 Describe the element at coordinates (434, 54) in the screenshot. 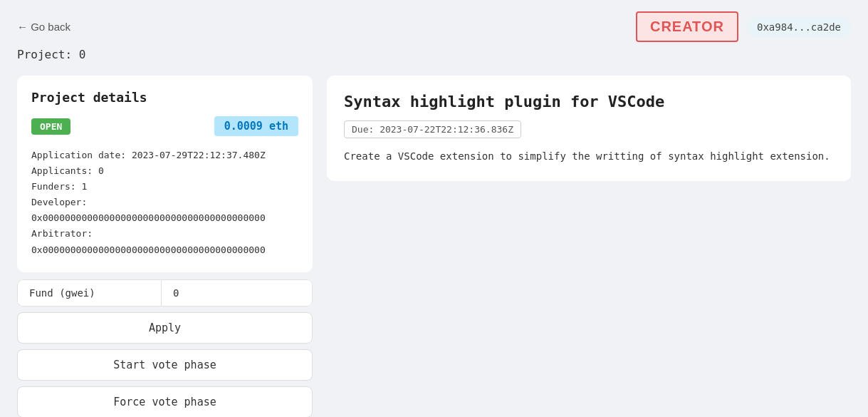

I see `project-title-row: Project: 0` at that location.